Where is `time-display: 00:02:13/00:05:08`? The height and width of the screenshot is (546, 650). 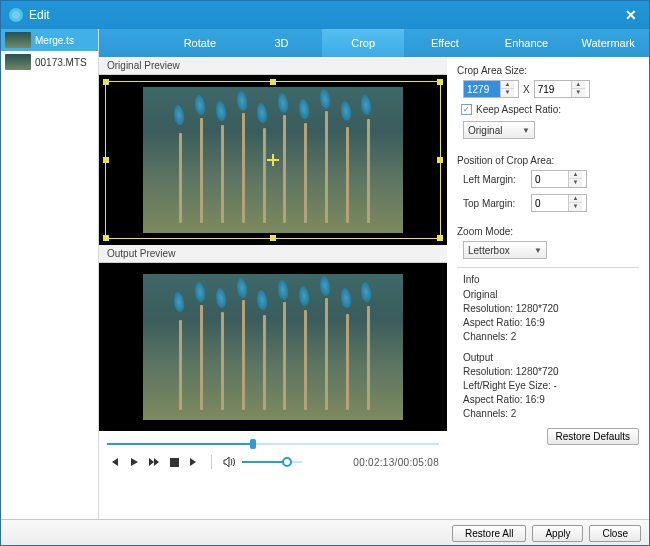 time-display: 00:02:13/00:05:08 is located at coordinates (396, 462).